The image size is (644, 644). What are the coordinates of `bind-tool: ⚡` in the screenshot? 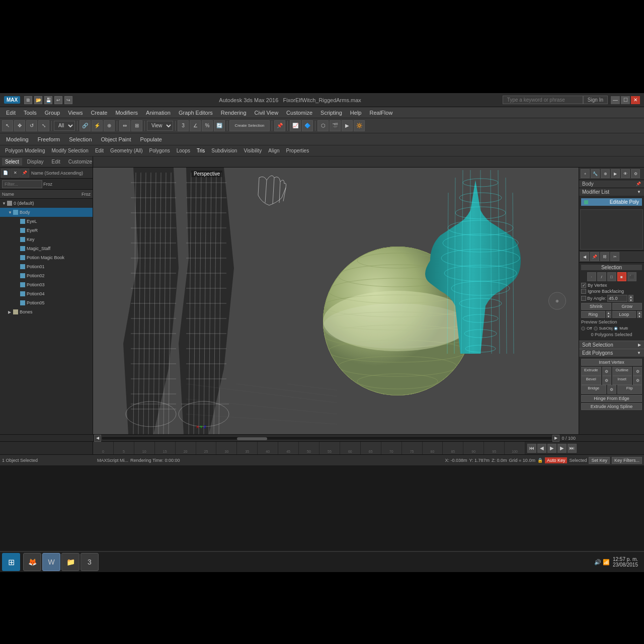 It's located at (97, 126).